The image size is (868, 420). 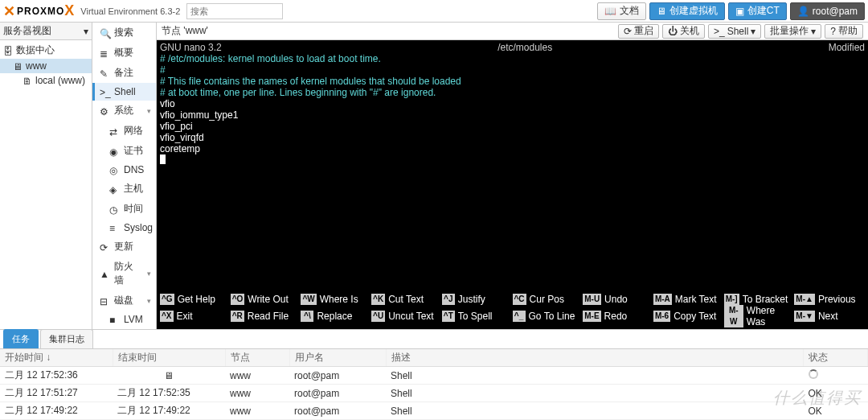 I want to click on shell-dropdown: >_Shell▾, so click(x=735, y=31).